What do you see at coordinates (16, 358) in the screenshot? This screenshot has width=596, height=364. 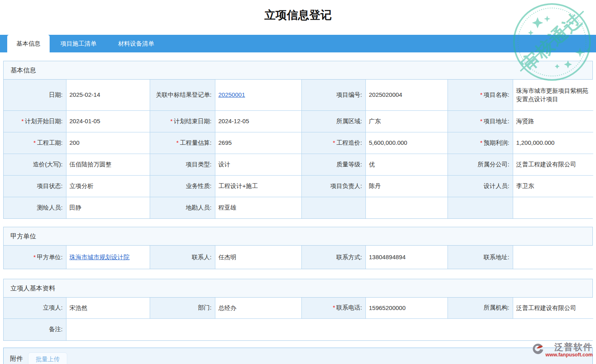 I see `attachment-label: 附件` at bounding box center [16, 358].